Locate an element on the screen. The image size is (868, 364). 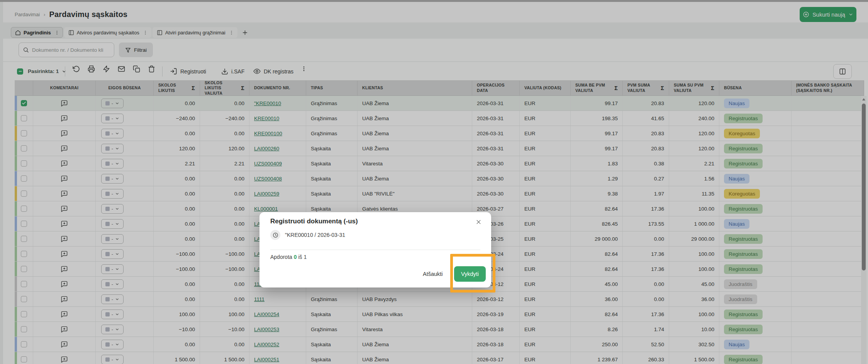
progress-text: Apdorota 0 iš 1 is located at coordinates (288, 257).